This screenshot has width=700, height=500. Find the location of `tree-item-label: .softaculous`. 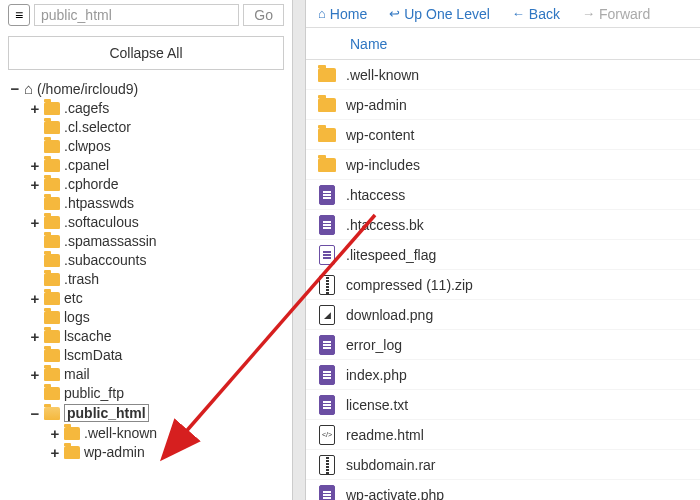

tree-item-label: .softaculous is located at coordinates (102, 222).